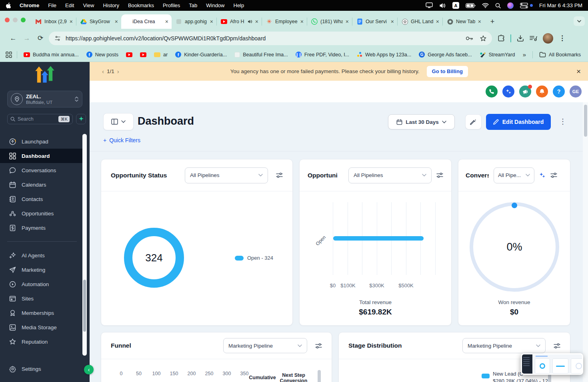  What do you see at coordinates (45, 99) in the screenshot?
I see `account-switcher: ZEAL. Bluffdale, UT` at bounding box center [45, 99].